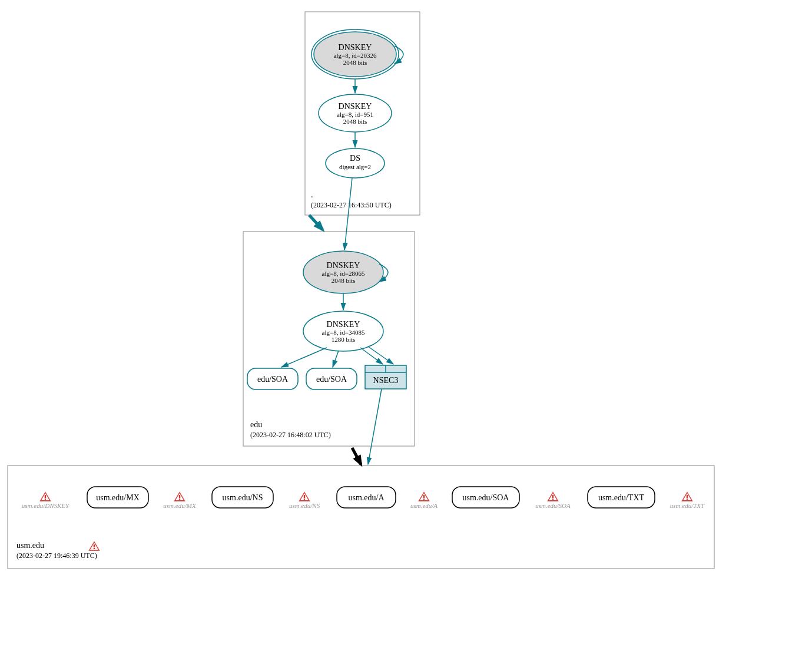 The height and width of the screenshot is (647, 812). I want to click on zone-edu-timestamp: (2023-02-27 16:48:02 UTC), so click(291, 435).